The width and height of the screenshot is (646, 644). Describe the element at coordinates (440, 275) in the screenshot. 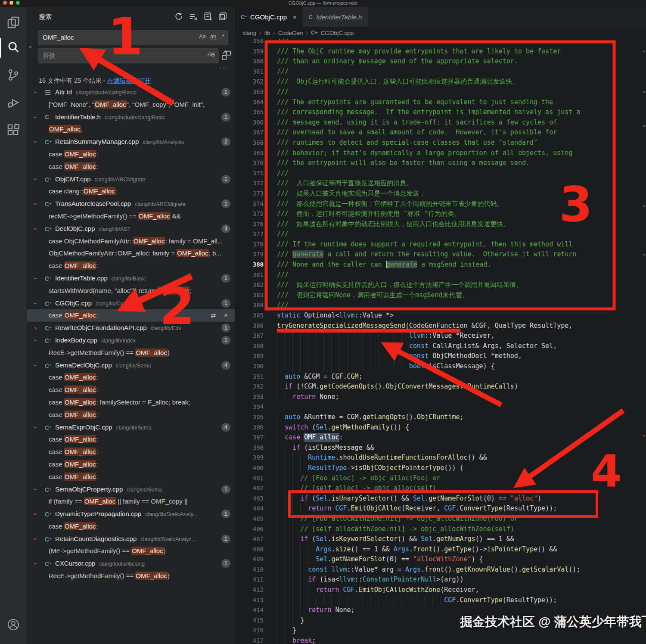

I see `code-line: 381///` at that location.